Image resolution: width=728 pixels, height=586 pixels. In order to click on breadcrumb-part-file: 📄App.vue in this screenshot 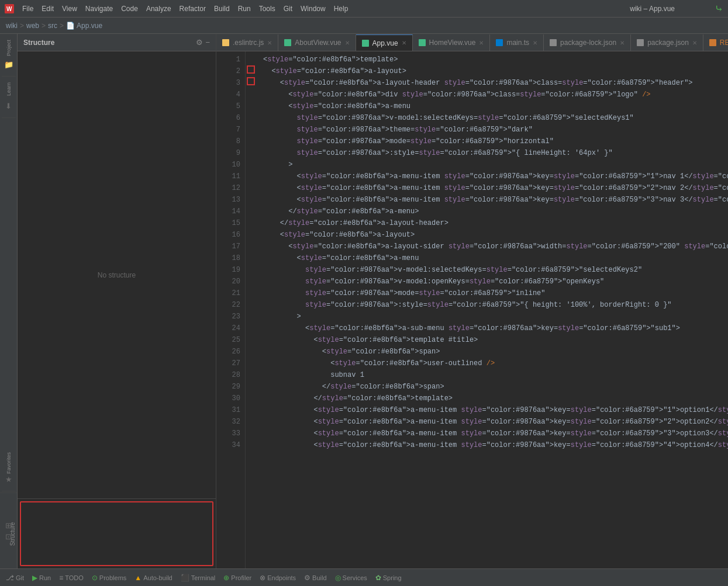, I will do `click(84, 26)`.